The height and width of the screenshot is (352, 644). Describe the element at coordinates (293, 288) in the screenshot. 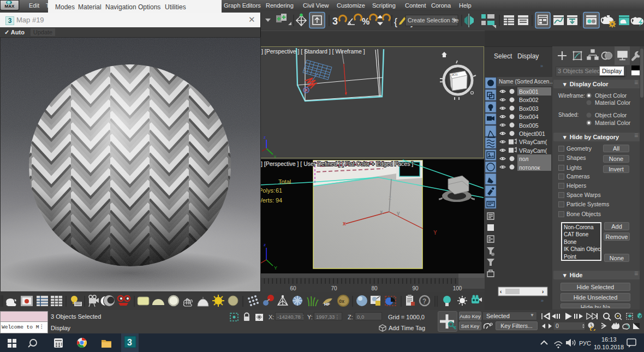

I see `svg-text: 60` at that location.